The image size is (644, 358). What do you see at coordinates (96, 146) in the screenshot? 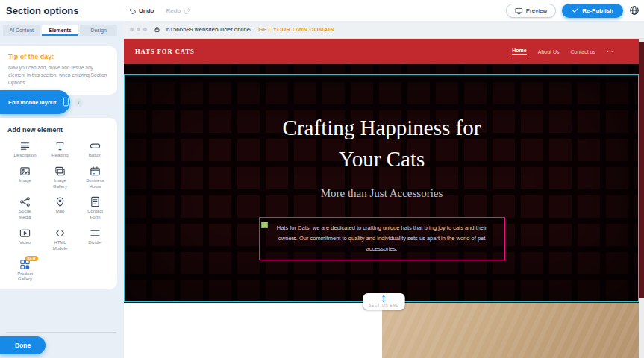
I see `button-icon` at bounding box center [96, 146].